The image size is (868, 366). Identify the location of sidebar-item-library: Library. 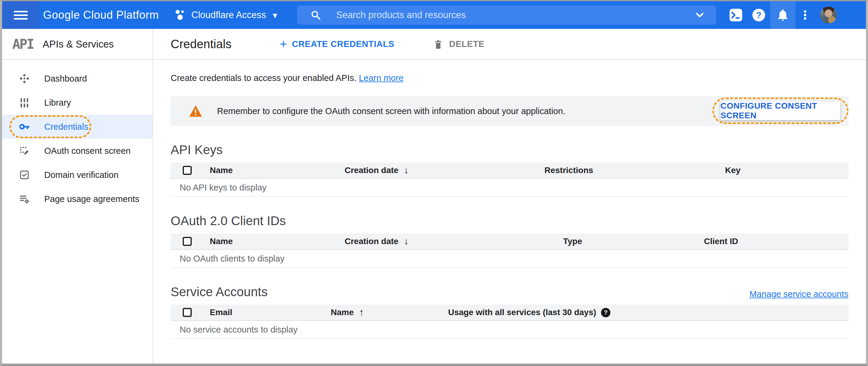
(78, 102).